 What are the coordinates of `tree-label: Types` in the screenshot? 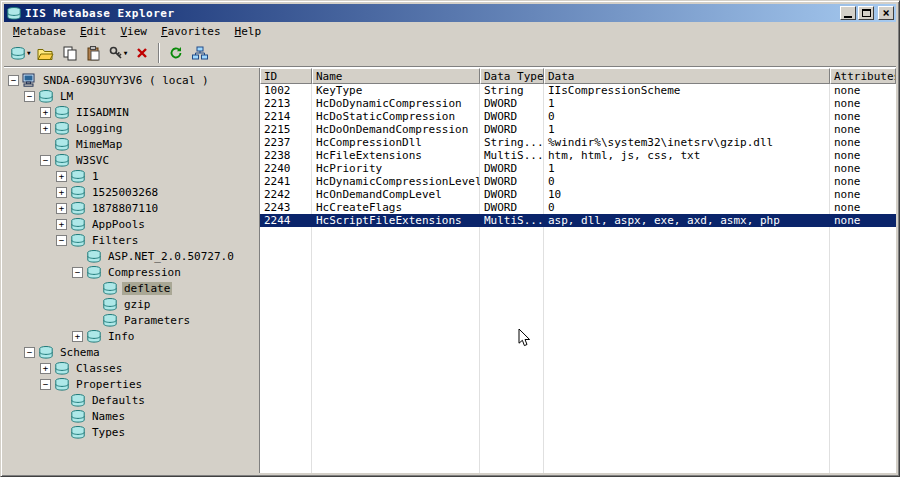 It's located at (108, 432).